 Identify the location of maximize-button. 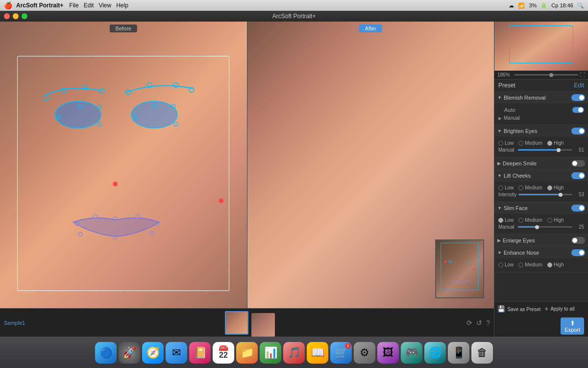
(24, 16).